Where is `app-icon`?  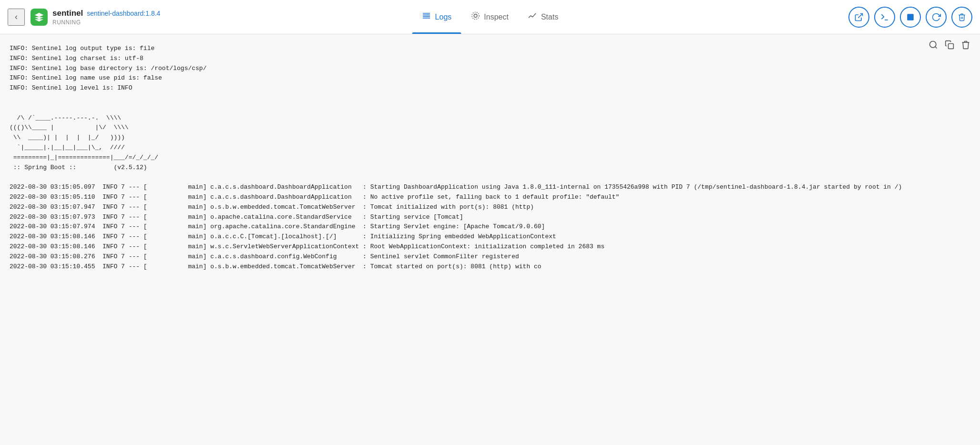
app-icon is located at coordinates (39, 17).